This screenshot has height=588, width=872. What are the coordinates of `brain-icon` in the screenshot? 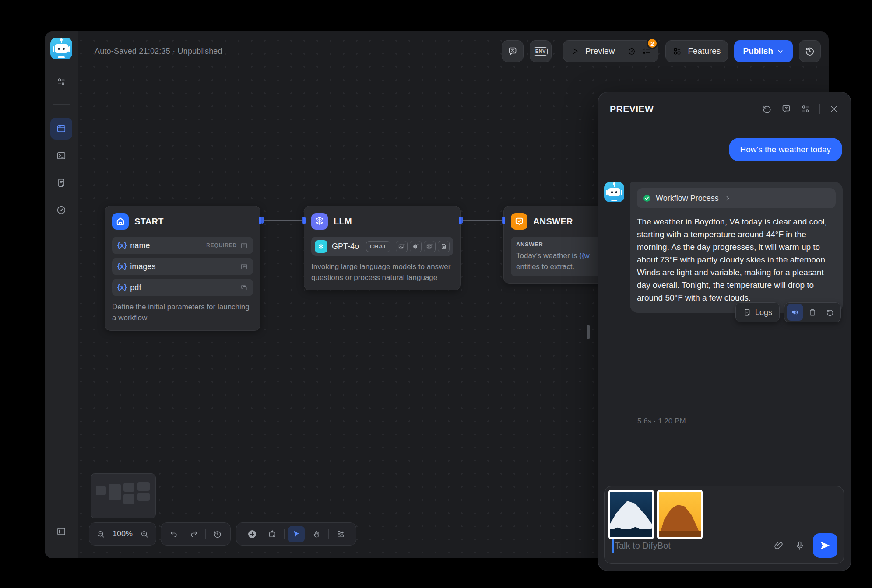 It's located at (320, 221).